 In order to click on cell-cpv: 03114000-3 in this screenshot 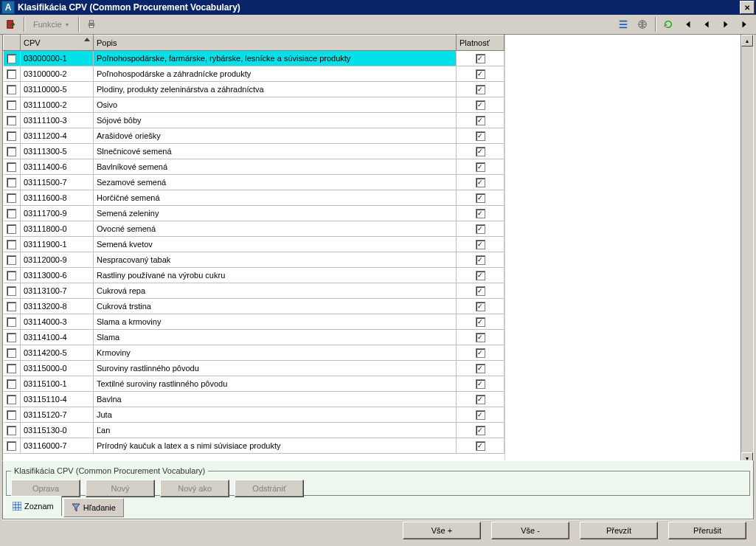, I will do `click(58, 322)`.